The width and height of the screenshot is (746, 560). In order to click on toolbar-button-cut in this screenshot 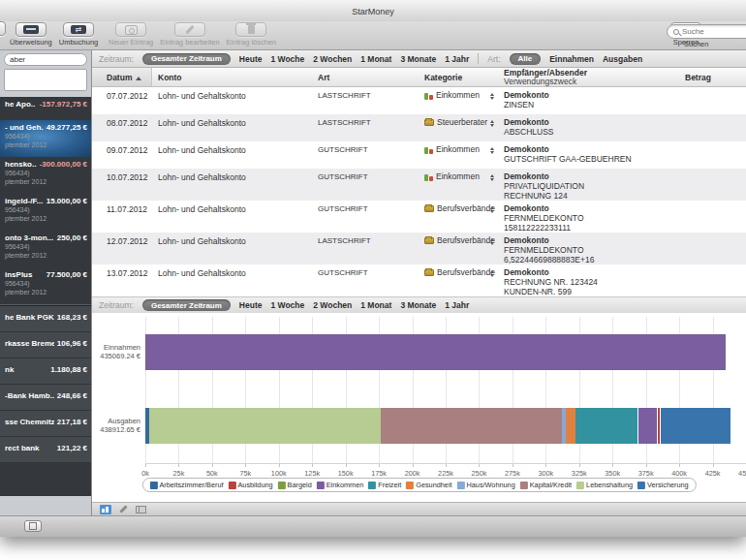, I will do `click(3, 29)`.